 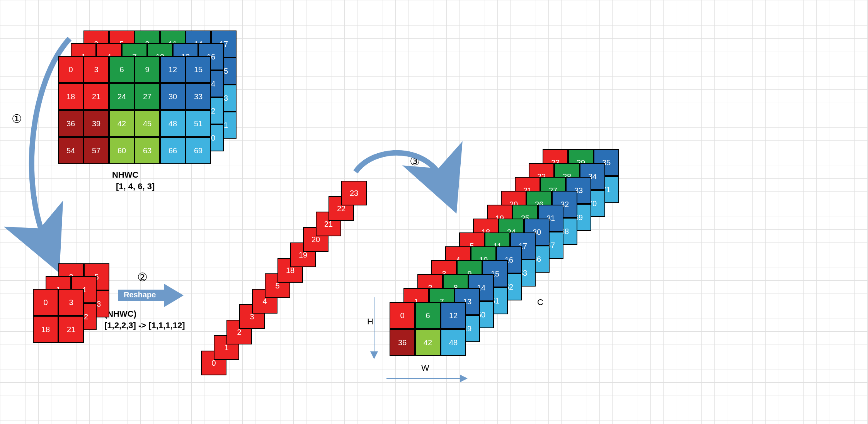 I want to click on tensor-a-shape-label: [1, 4, 6, 3], so click(x=135, y=187).